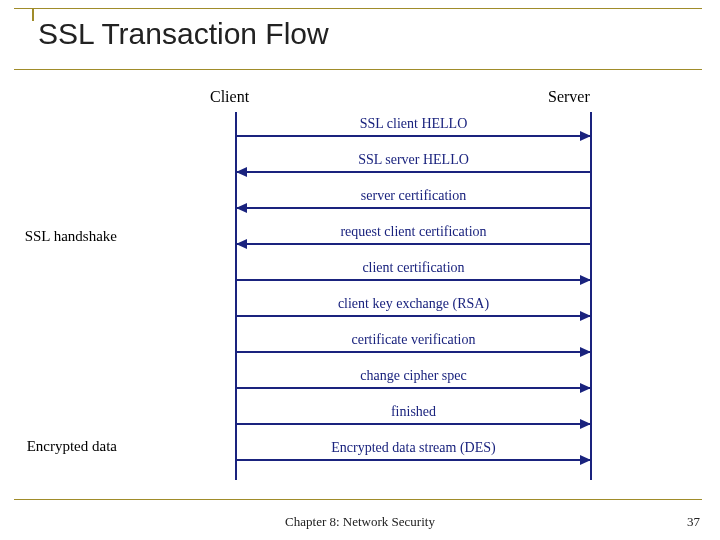 The image size is (720, 540). I want to click on message-label: request client certification, so click(414, 234).